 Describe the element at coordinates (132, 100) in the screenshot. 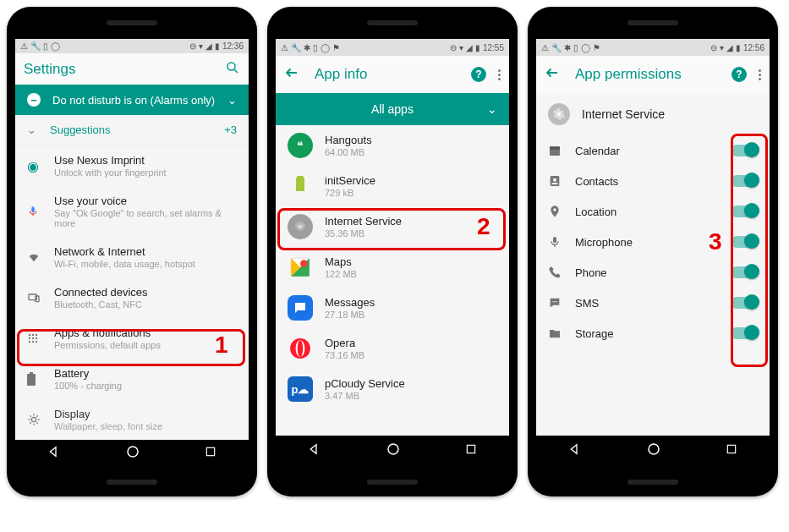

I see `dnd-banner: − Do not disturb is on (Alarms only) ⌄` at that location.